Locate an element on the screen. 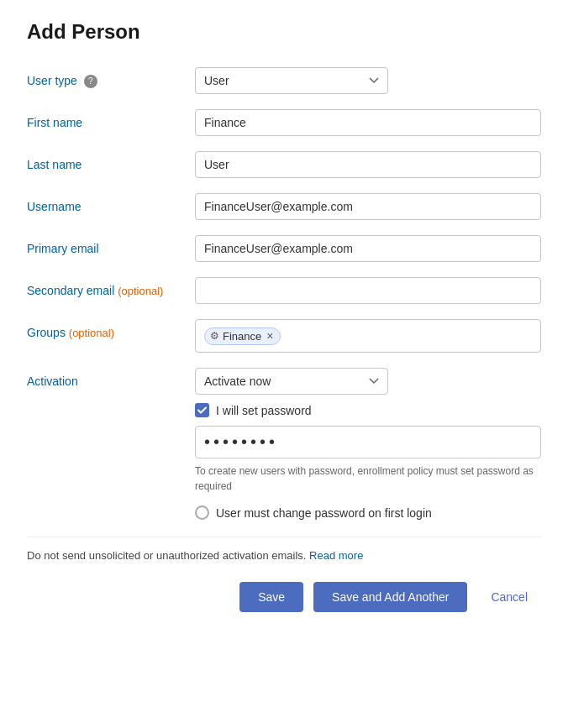 Image resolution: width=568 pixels, height=728 pixels. secondary-email-input is located at coordinates (368, 291).